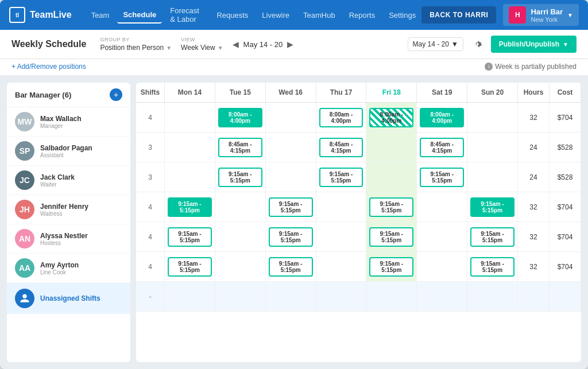 The height and width of the screenshot is (369, 588). What do you see at coordinates (69, 269) in the screenshot?
I see `list-item: AA Amy Ayrton Line Cook` at bounding box center [69, 269].